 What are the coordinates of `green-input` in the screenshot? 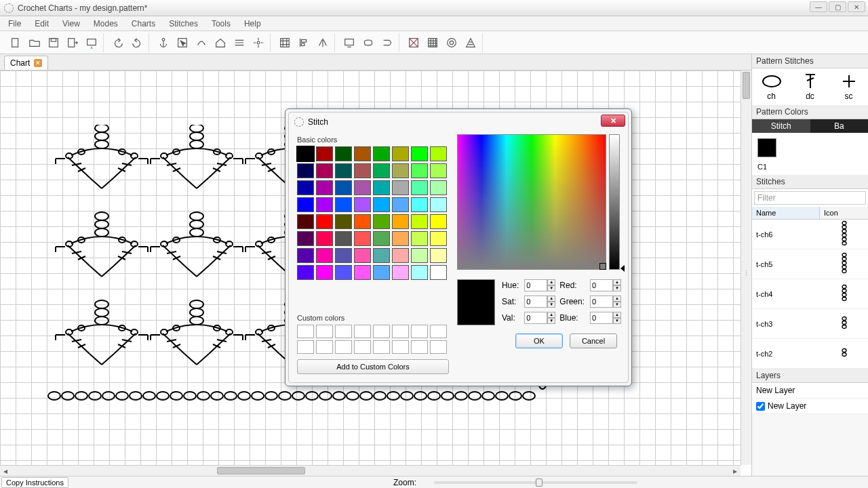 It's located at (601, 302).